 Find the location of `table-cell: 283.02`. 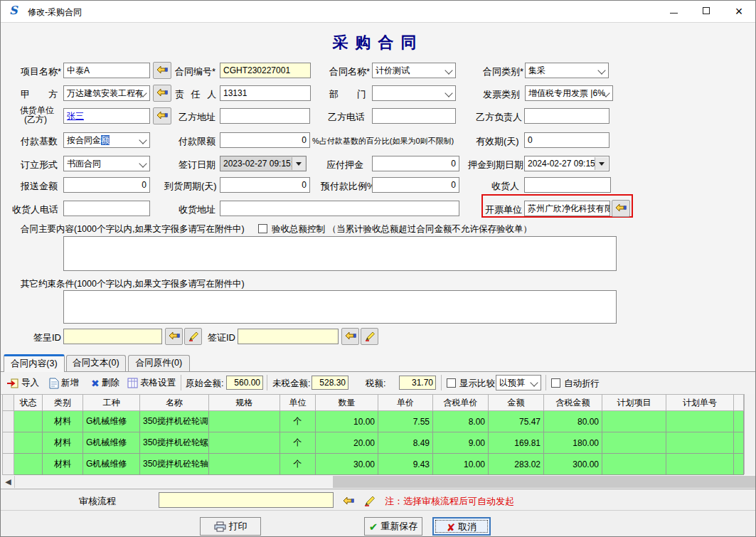

table-cell: 283.02 is located at coordinates (516, 464).